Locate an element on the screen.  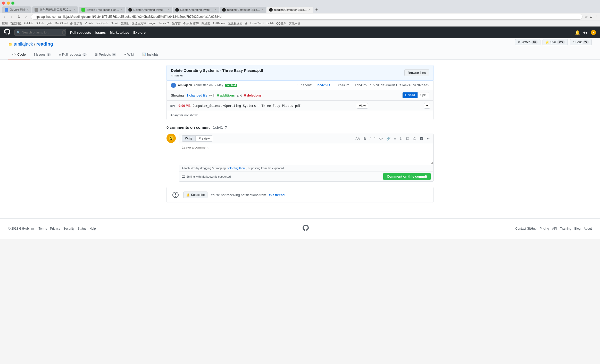
tab-close-2: × is located at coordinates (75, 10).